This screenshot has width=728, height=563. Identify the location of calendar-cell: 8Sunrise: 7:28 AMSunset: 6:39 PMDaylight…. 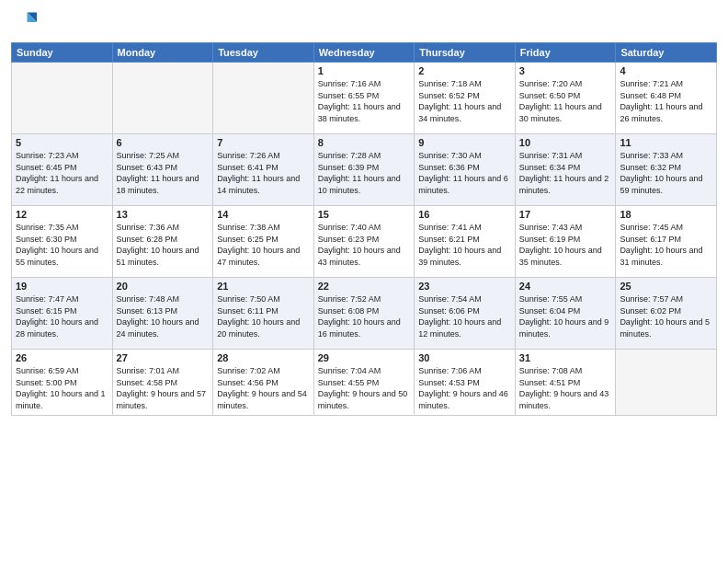
(364, 170).